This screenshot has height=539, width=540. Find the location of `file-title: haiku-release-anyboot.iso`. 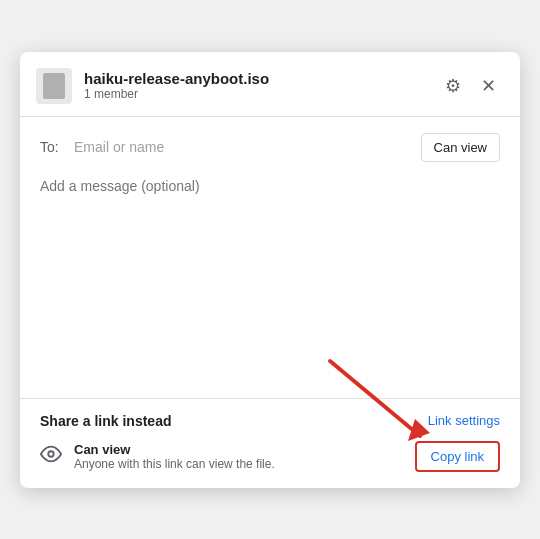

file-title: haiku-release-anyboot.iso is located at coordinates (256, 78).